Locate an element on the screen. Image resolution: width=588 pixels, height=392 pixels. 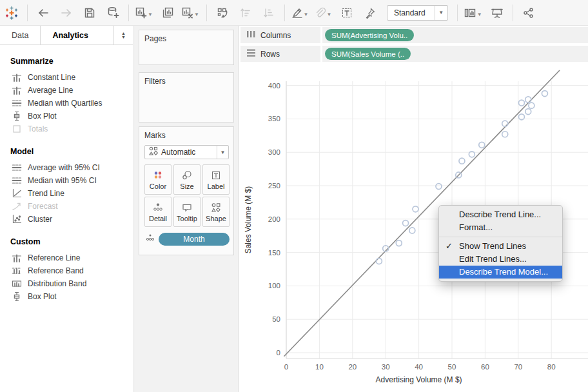
label-button: Label is located at coordinates (216, 179).